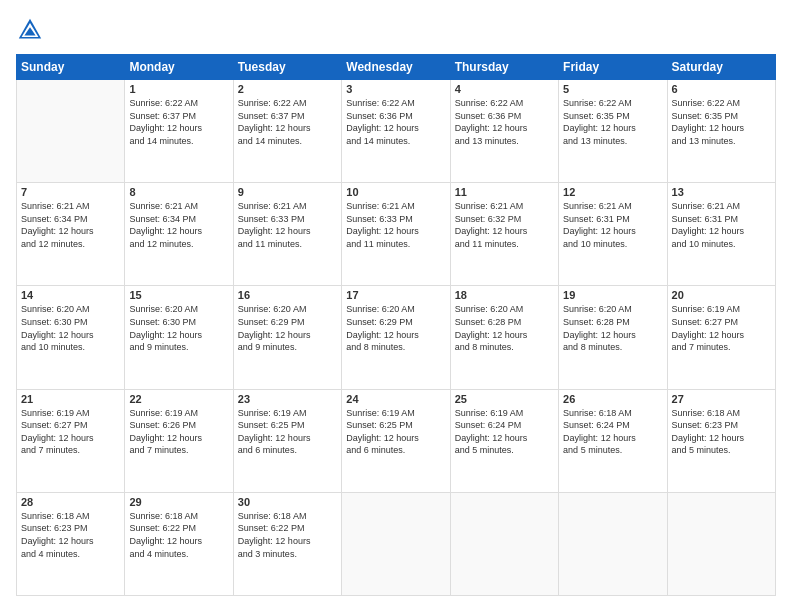 The image size is (792, 612). I want to click on day-number: 27, so click(722, 399).